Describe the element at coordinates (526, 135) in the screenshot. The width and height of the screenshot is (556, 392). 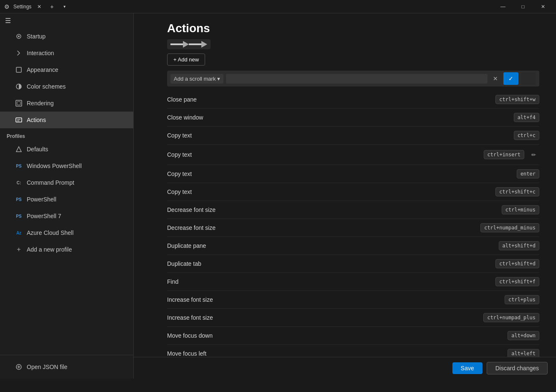
I see `action-shortcut-badge: ctrl+c` at that location.